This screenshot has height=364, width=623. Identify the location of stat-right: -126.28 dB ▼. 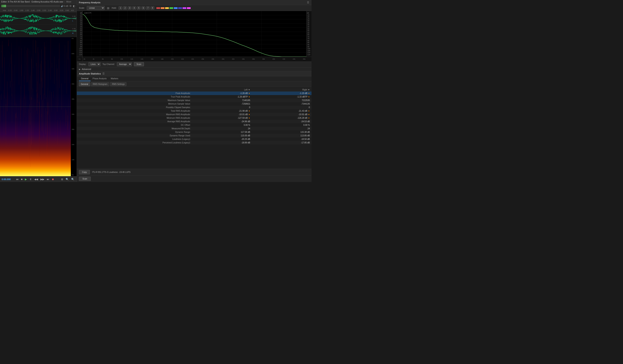
(282, 118).